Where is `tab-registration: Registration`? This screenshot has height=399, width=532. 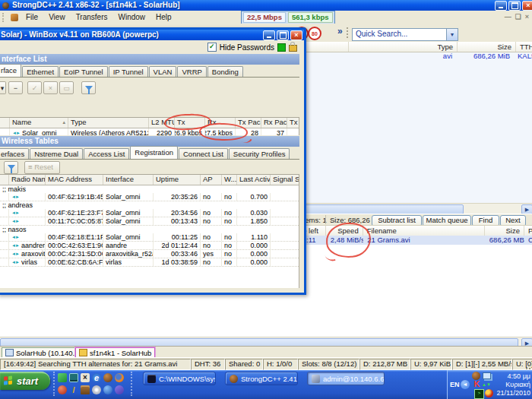 tab-registration: Registration is located at coordinates (154, 152).